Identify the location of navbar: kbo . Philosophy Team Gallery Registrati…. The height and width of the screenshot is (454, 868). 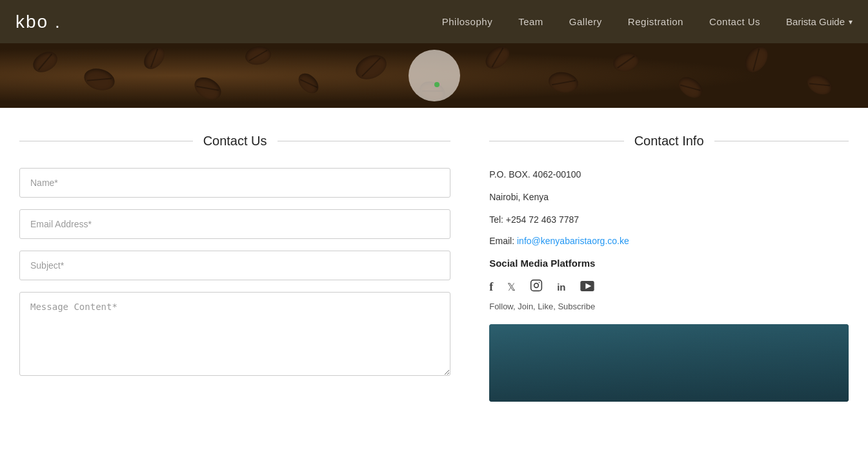
(434, 22).